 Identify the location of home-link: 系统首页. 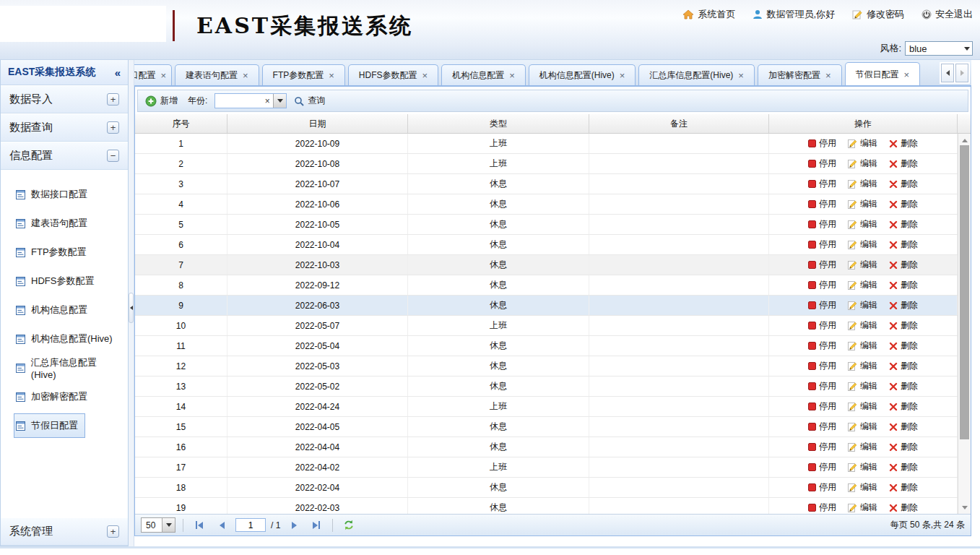
(709, 14).